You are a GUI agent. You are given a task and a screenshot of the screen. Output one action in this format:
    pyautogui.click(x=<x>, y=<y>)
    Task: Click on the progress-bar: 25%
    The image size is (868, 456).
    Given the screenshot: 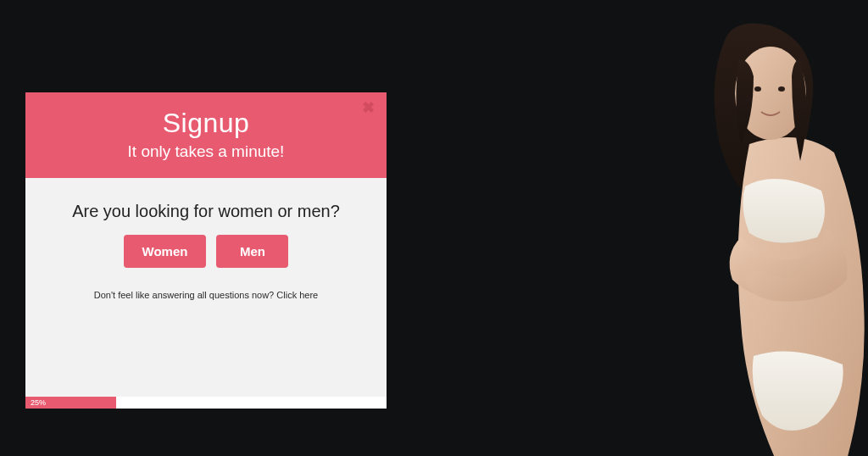 What is the action you would take?
    pyautogui.click(x=206, y=403)
    